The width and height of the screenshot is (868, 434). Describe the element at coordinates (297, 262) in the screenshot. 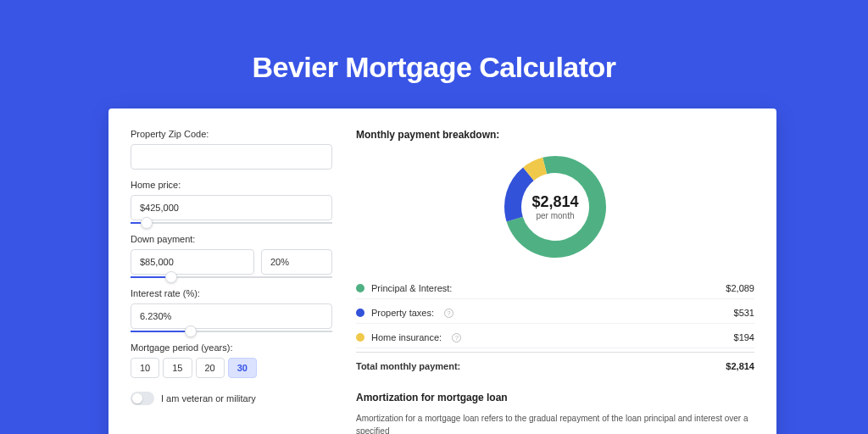

I see `down-payment-percent-input: 20%` at that location.